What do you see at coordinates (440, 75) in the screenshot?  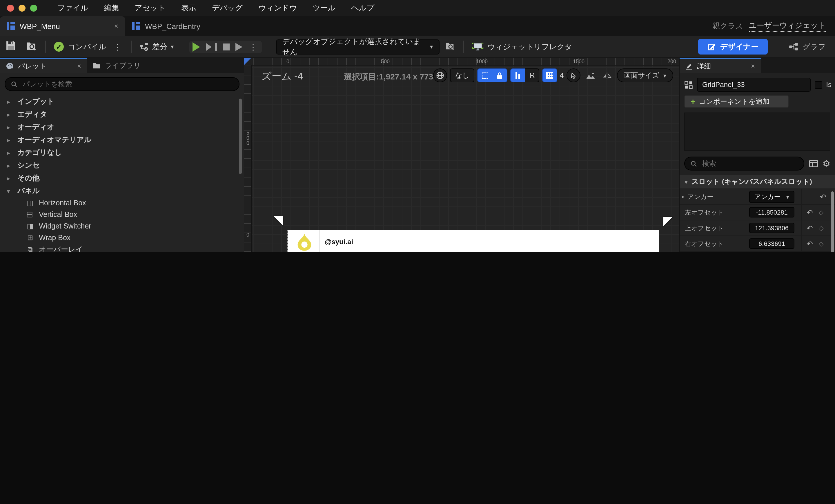 I see `localization-preview-button` at bounding box center [440, 75].